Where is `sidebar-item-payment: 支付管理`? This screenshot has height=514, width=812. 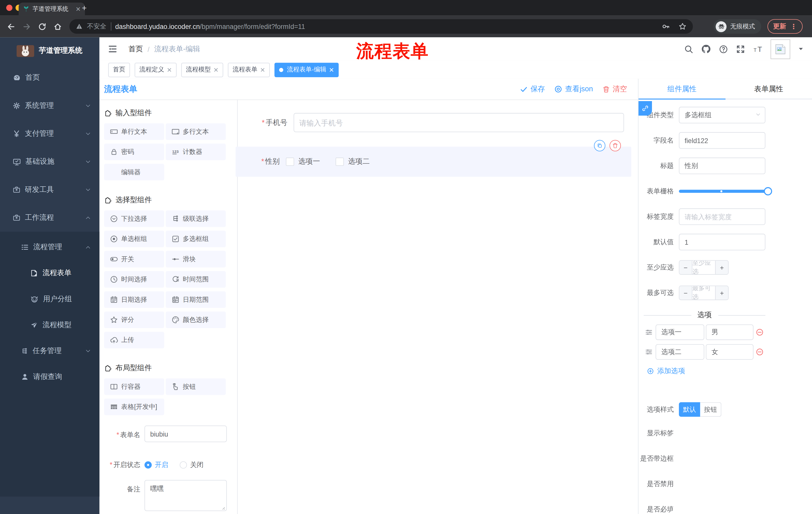 sidebar-item-payment: 支付管理 is located at coordinates (50, 134).